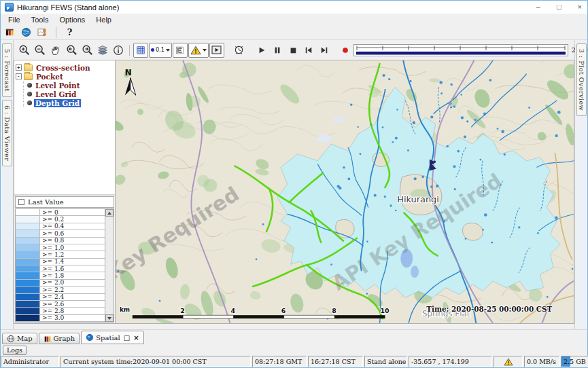  Describe the element at coordinates (345, 50) in the screenshot. I see `record-icon` at that location.